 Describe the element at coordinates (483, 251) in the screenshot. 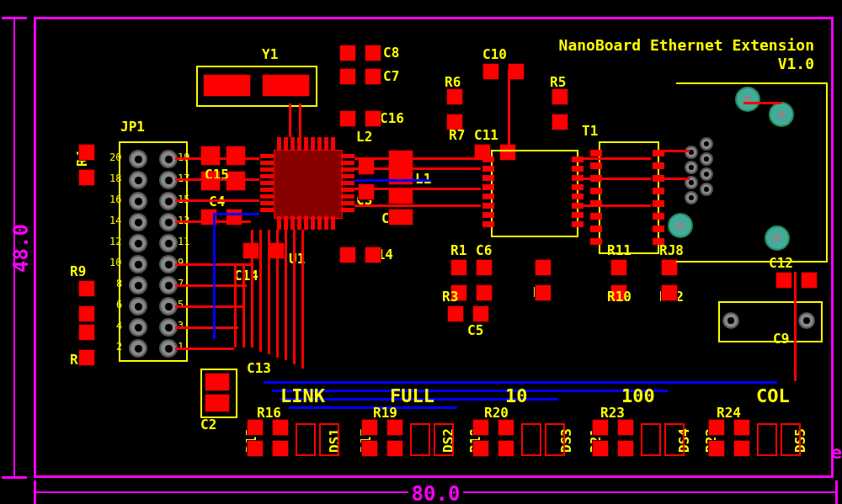

I see `c6-label: C6` at that location.